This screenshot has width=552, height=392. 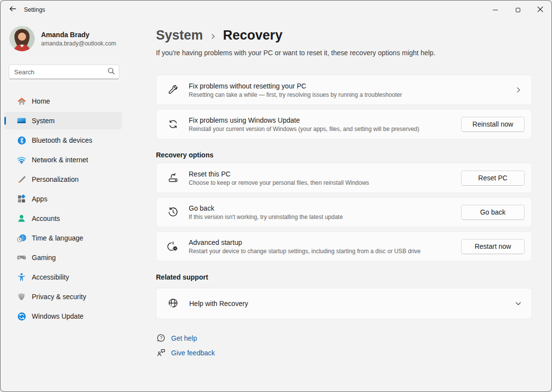 What do you see at coordinates (34, 10) in the screenshot?
I see `window-title: Settings` at bounding box center [34, 10].